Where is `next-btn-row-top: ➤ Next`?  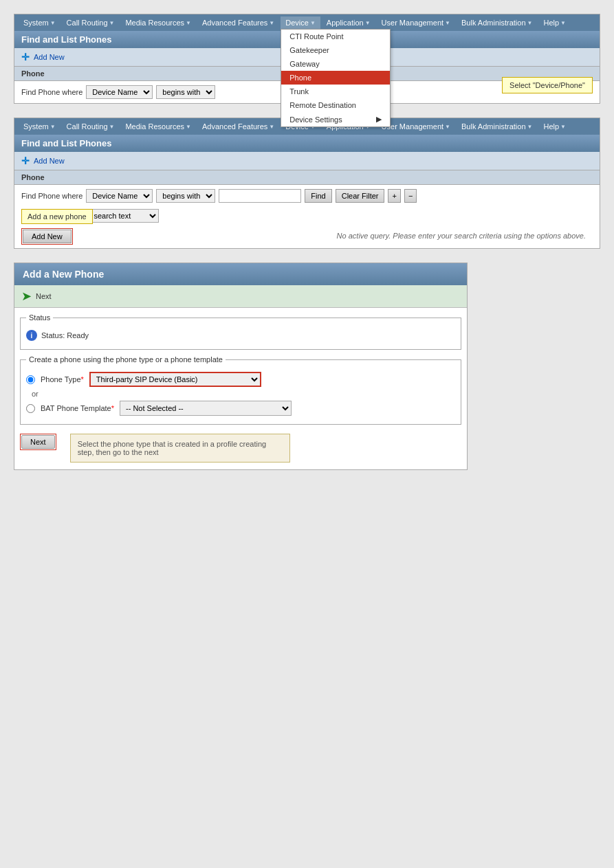 next-btn-row-top: ➤ Next is located at coordinates (241, 297).